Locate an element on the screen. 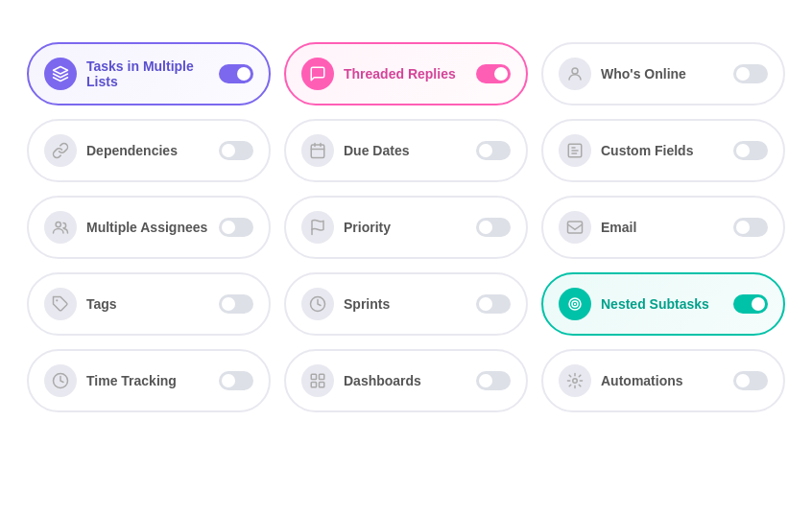  icon-wrap-threaded-replies is located at coordinates (318, 74).